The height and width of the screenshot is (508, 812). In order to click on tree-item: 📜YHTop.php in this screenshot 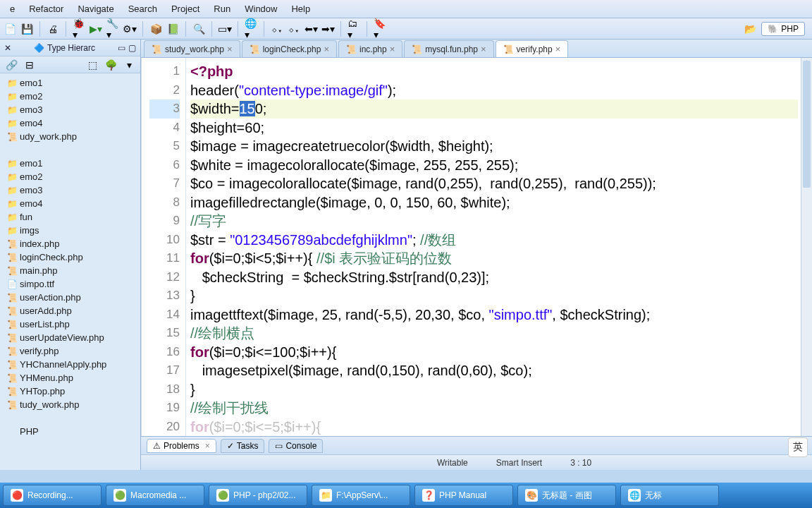, I will do `click(70, 391)`.